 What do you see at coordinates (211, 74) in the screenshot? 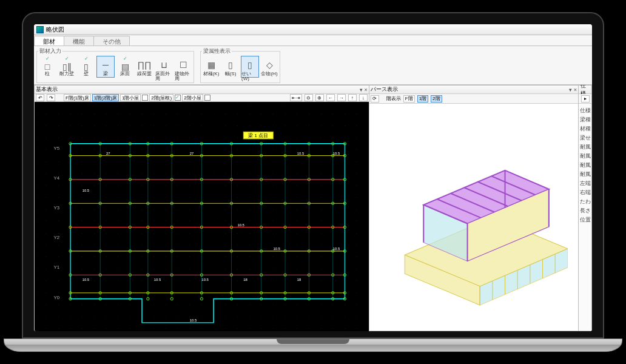
I see `ribbon-button-label: 材種(K)` at bounding box center [211, 74].